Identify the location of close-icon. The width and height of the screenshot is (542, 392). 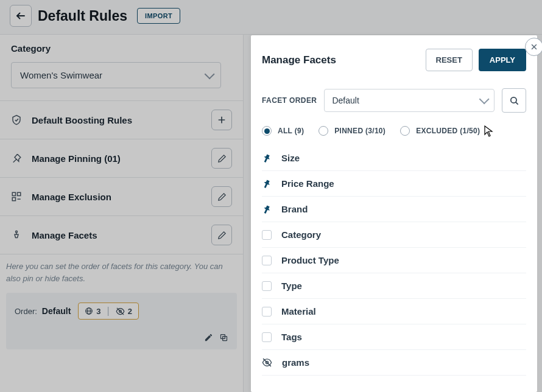
(534, 47).